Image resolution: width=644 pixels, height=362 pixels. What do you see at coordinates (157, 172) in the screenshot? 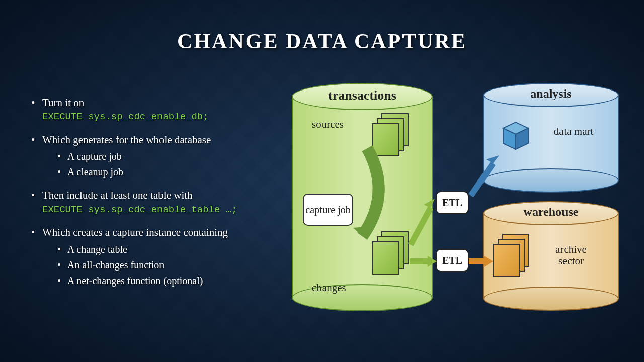
I see `bullet-2b: A cleanup job` at bounding box center [157, 172].